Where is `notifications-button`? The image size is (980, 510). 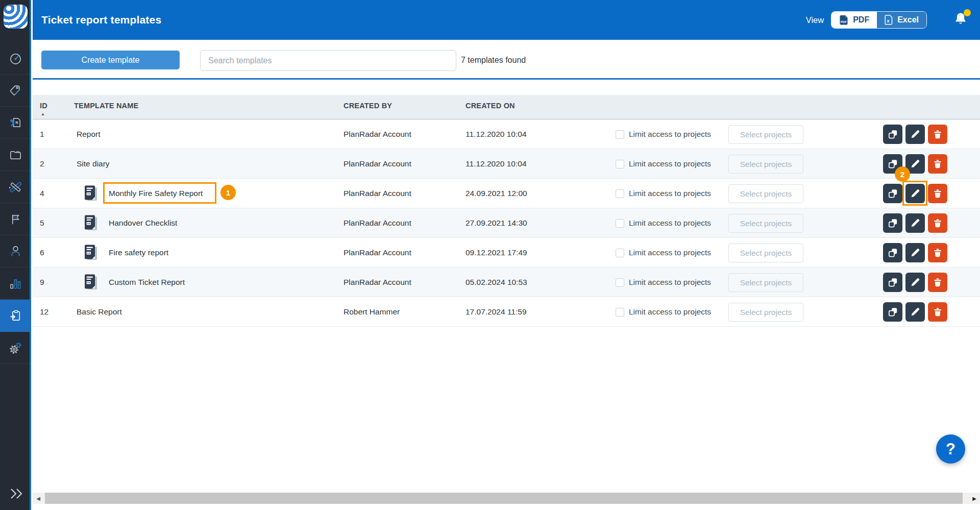
notifications-button is located at coordinates (961, 20).